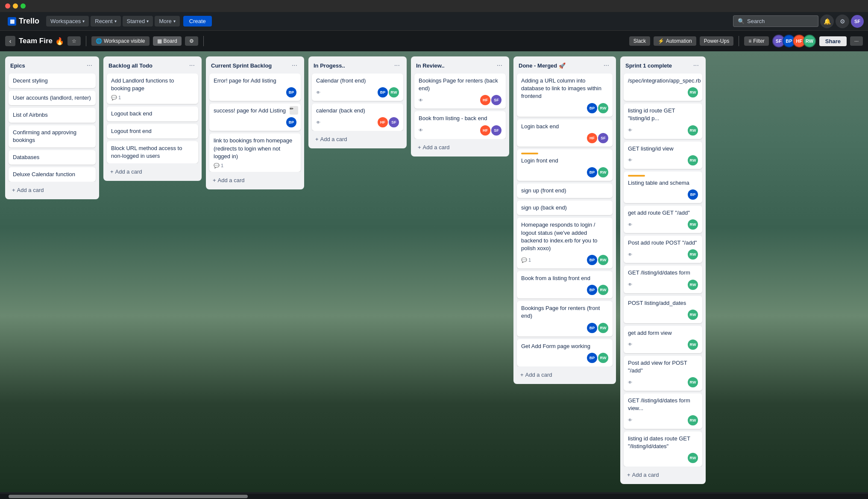 This screenshot has height=499, width=868. Describe the element at coordinates (663, 411) in the screenshot. I see `card-get-dates-form-view: GET /listing/id/dates form view... 👁 RW` at that location.